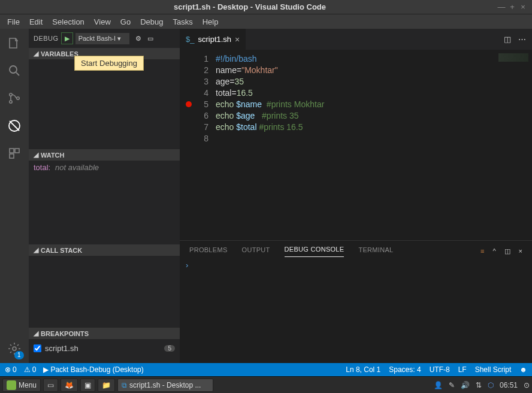  What do you see at coordinates (37, 349) in the screenshot?
I see `breakpoint-checkbox` at bounding box center [37, 349].